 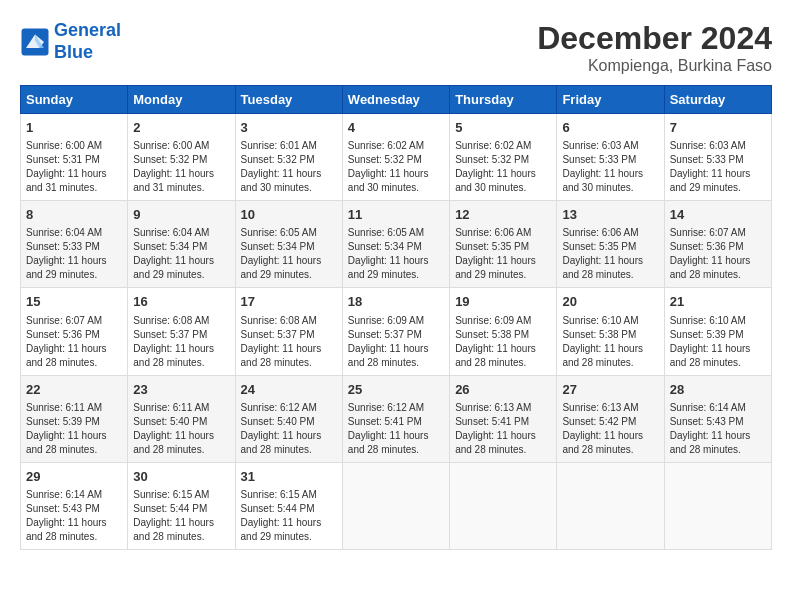 What do you see at coordinates (718, 342) in the screenshot?
I see `day-info: Sunrise: 6:10 AM Sunset: 5:39 PM Dayligh…` at bounding box center [718, 342].